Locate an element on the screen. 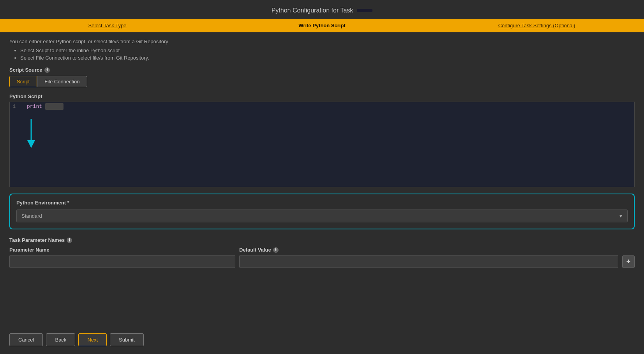 Image resolution: width=644 pixels, height=354 pixels. python-env-select: Standard Custom is located at coordinates (322, 216).